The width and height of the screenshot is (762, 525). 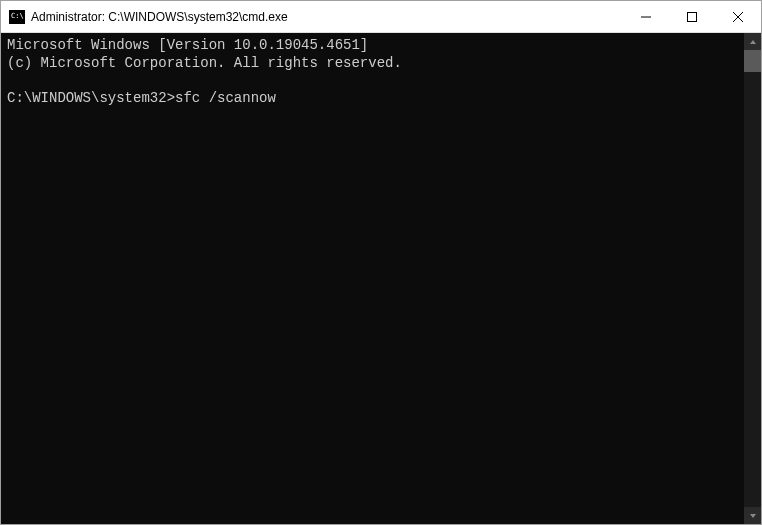 I want to click on version-line: Microsoft Windows [Version 10.0.19045.46…, so click(x=188, y=45).